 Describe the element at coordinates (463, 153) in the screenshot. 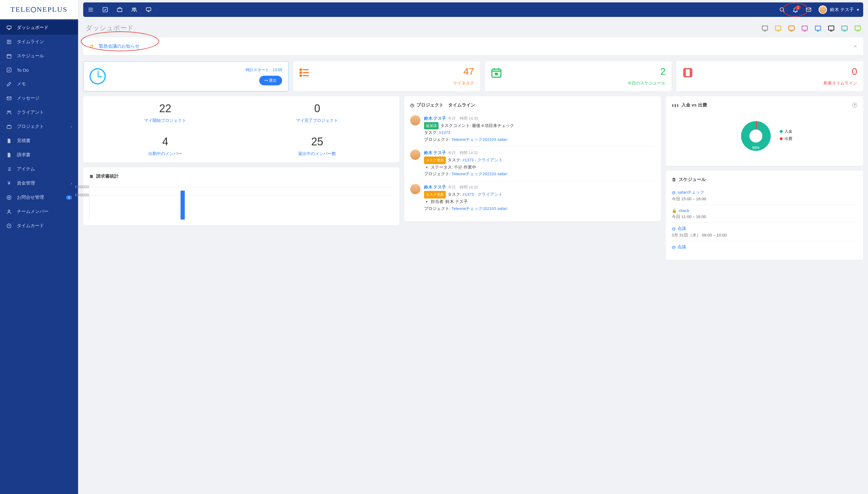

I see `timeline-timestamp: 今日 時間 14:32` at that location.